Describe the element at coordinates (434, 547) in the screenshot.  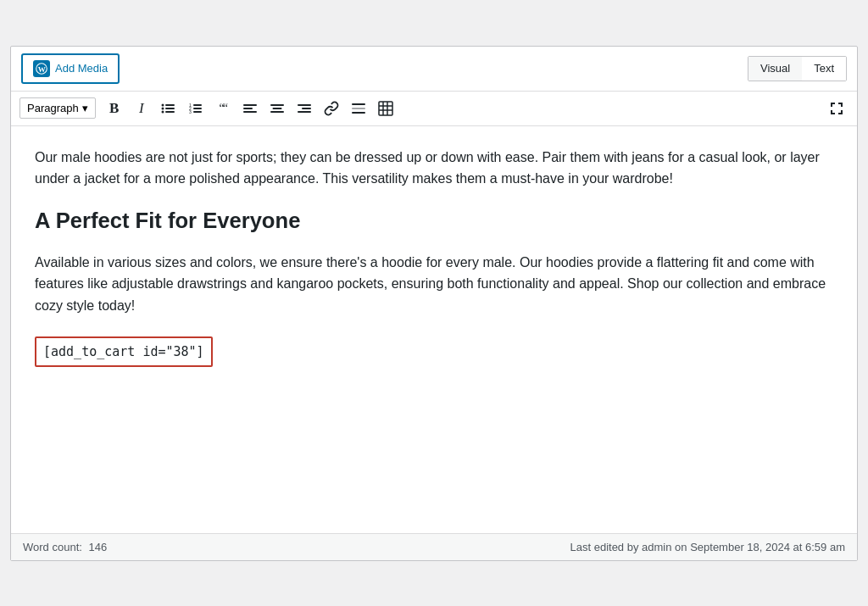
I see `status-bar: Word count: 146 Last edited by admin on …` at that location.